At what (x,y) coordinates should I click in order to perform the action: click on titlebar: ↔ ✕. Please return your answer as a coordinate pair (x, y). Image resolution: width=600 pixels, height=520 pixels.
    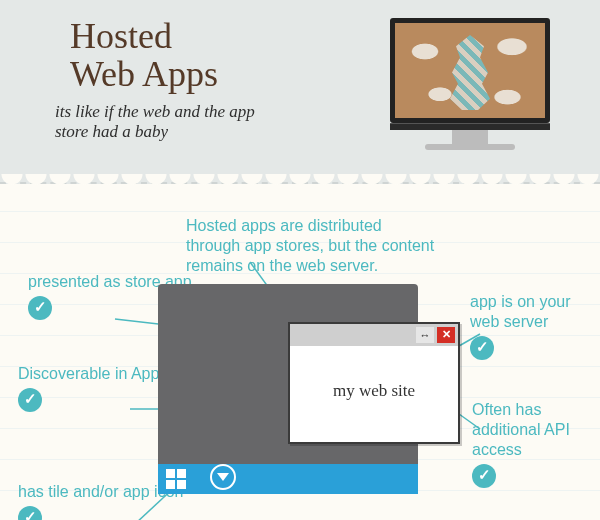
    Looking at the image, I should click on (374, 335).